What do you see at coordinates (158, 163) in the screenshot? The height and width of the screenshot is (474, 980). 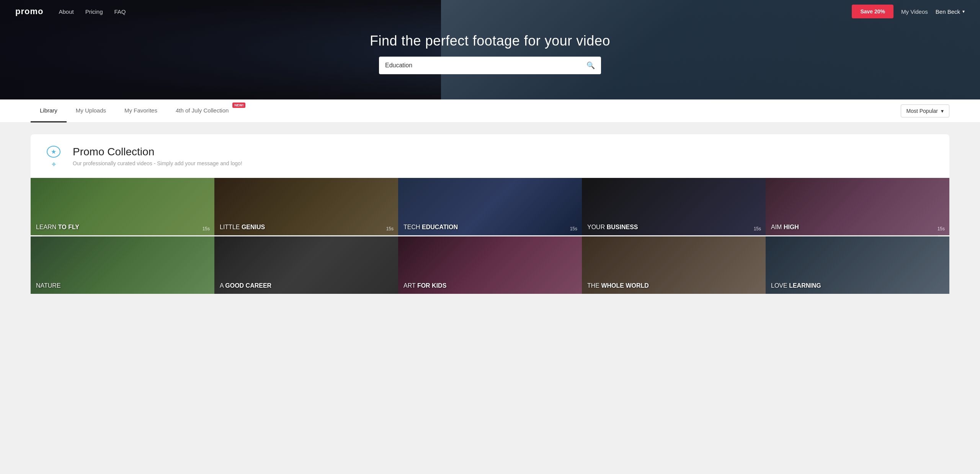 I see `collection-subtitle: Our professionally curated videos - Simp…` at bounding box center [158, 163].